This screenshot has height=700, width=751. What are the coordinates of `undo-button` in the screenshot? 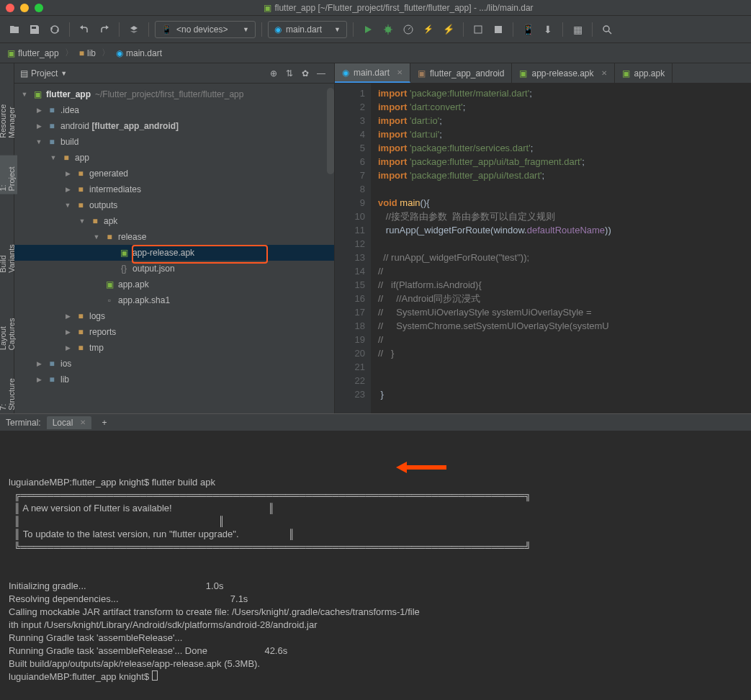 It's located at (84, 30).